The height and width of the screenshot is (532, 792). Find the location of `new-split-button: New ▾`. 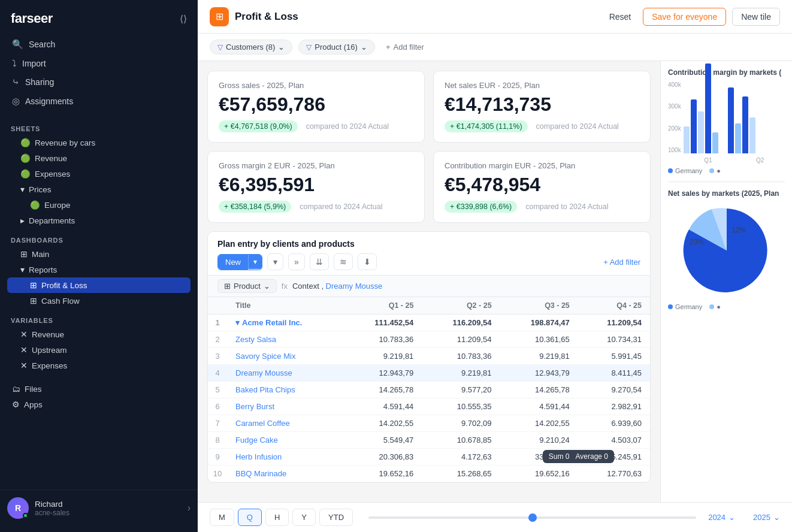

new-split-button: New ▾ is located at coordinates (240, 262).